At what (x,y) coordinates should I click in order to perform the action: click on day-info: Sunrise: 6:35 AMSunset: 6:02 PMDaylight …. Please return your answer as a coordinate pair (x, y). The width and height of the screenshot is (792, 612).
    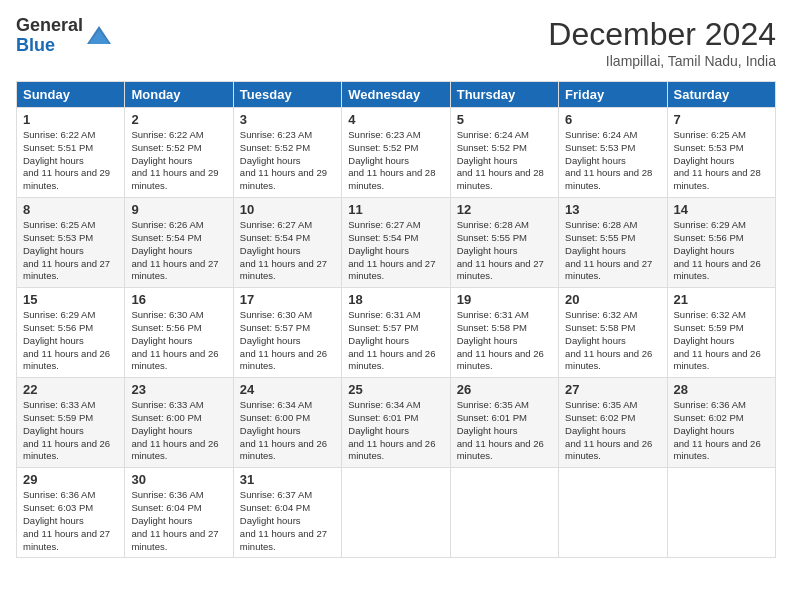
    Looking at the image, I should click on (612, 431).